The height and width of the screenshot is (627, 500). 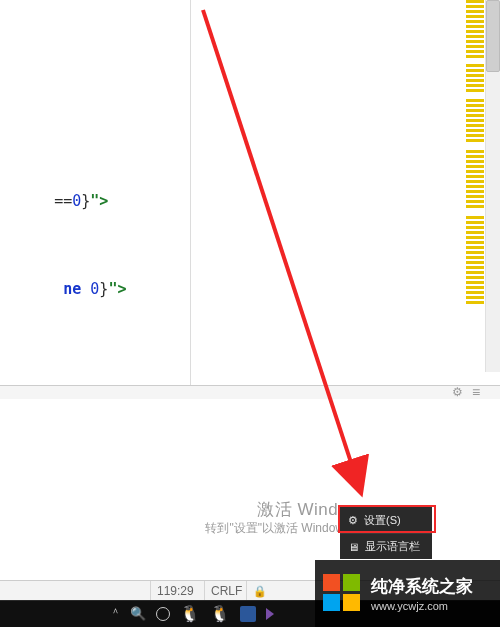 I want to click on code-fragment-1: ==0}">, so click(x=54, y=201).